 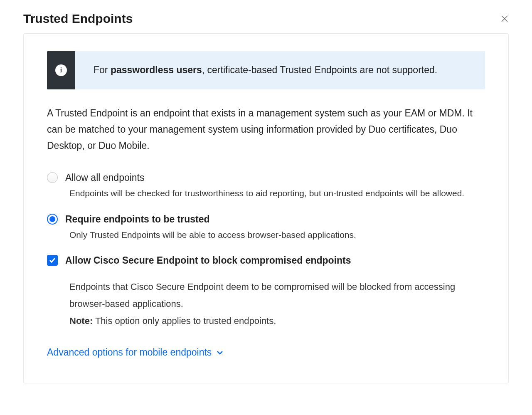 I want to click on info-suffix: , certificate-based Trusted Endpoints ar…, so click(x=320, y=70).